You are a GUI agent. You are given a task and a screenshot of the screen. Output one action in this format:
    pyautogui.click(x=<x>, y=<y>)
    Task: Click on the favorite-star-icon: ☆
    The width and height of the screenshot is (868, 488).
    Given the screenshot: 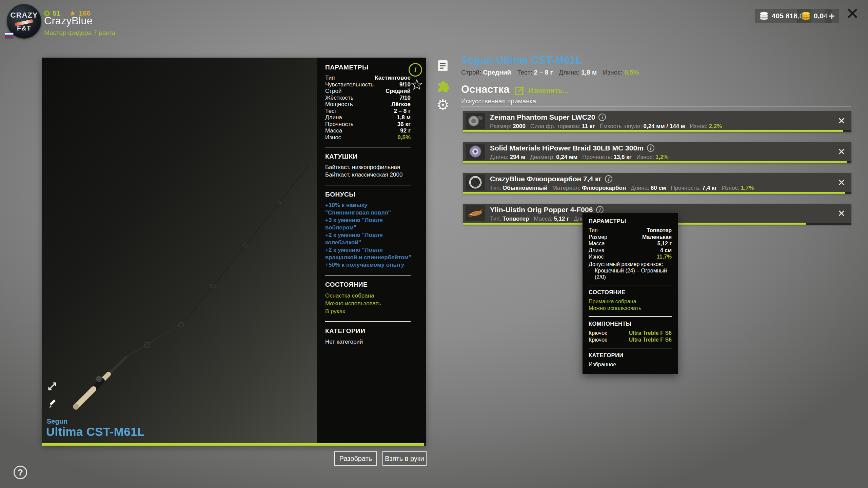 What is the action you would take?
    pyautogui.click(x=417, y=85)
    